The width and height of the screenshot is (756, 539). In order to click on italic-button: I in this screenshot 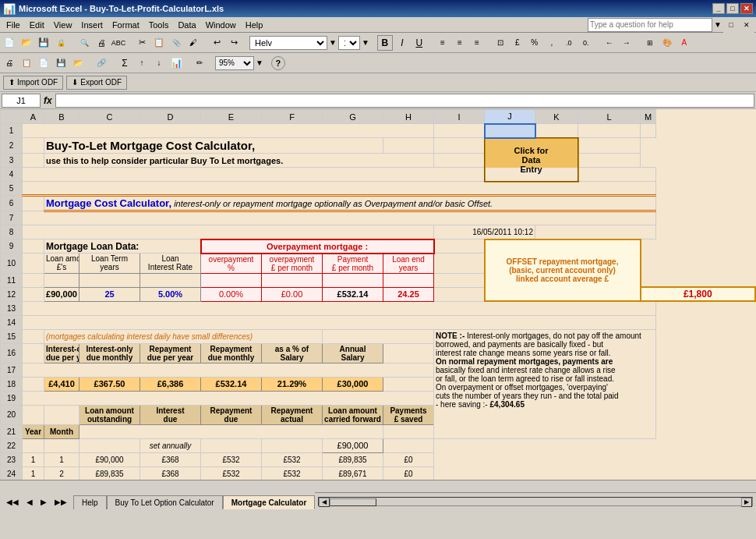, I will do `click(402, 43)`.